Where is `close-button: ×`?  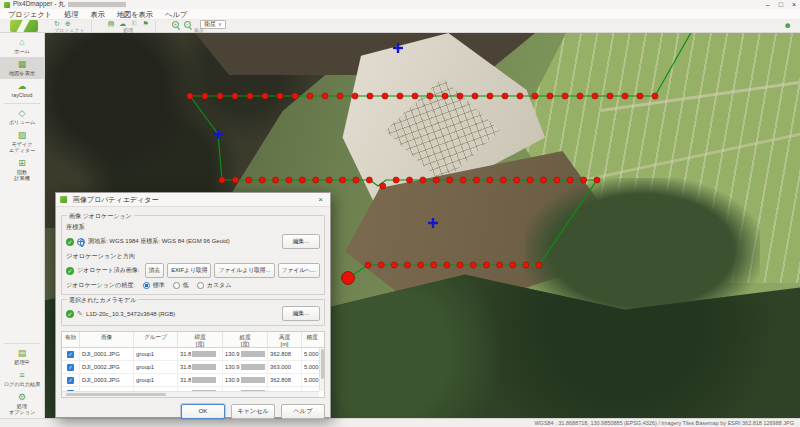 close-button: × is located at coordinates (794, 4).